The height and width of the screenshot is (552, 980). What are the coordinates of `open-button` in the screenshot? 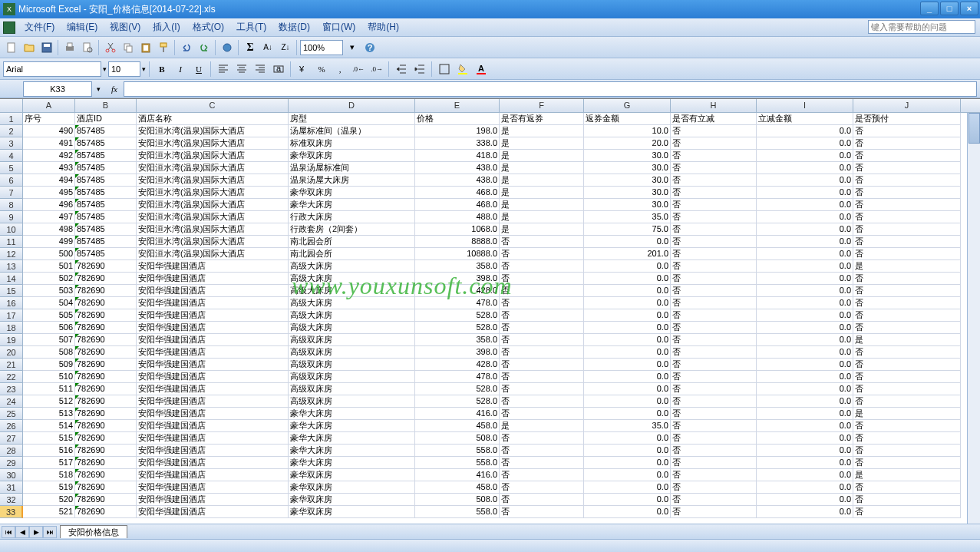 It's located at (29, 48).